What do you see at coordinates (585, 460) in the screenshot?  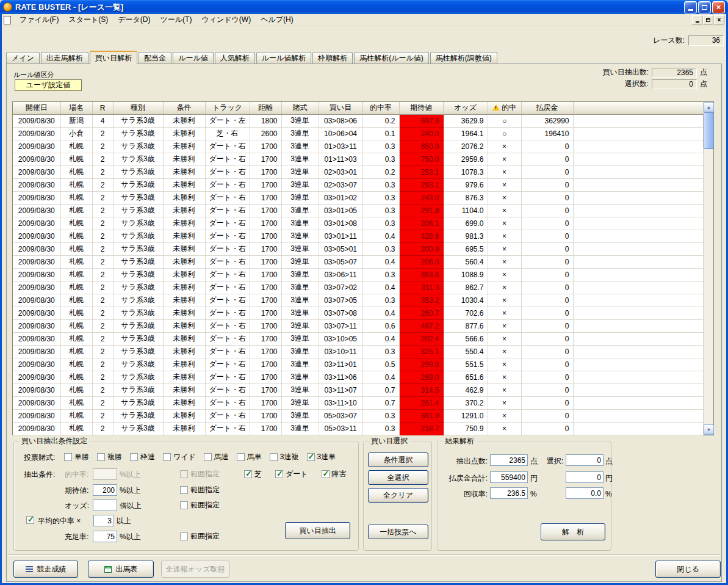 I see `selected-points-field` at bounding box center [585, 460].